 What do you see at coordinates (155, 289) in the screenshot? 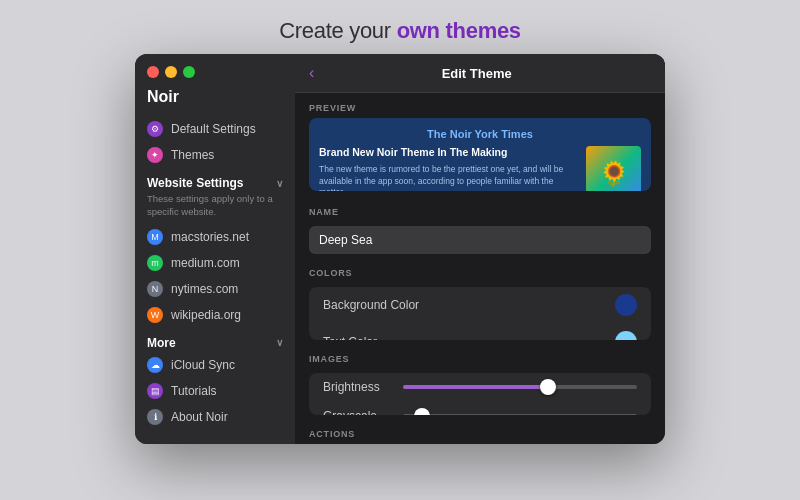
I see `nytimes-icon: N` at bounding box center [155, 289].